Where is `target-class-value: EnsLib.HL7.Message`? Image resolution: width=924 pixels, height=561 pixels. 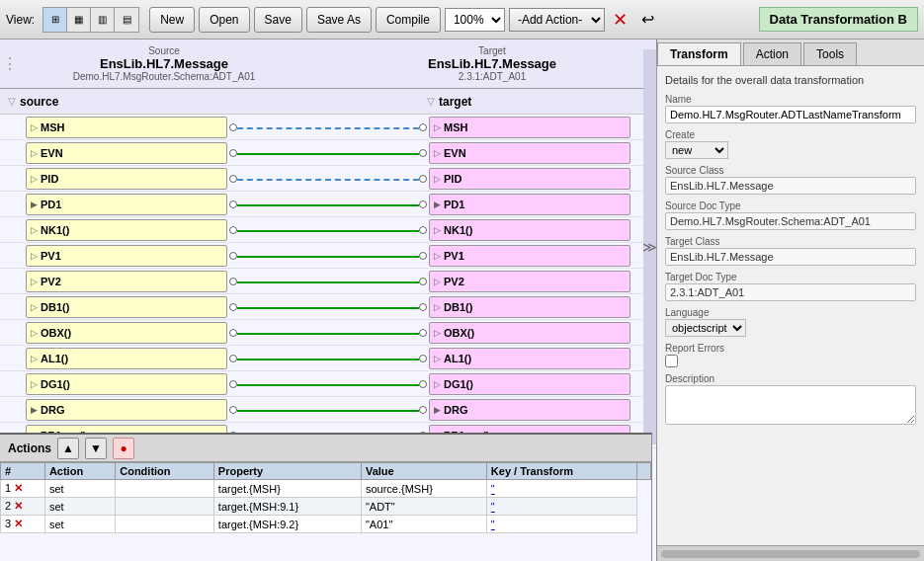
target-class-value: EnsLib.HL7.Message is located at coordinates (791, 257).